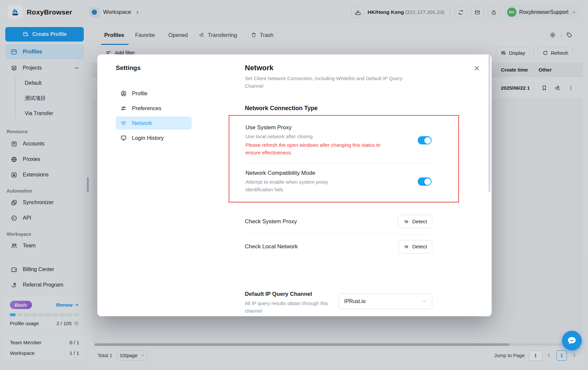  I want to click on setting-network-compatibility: Network Compatibility Mode Attempt to en…, so click(339, 181).